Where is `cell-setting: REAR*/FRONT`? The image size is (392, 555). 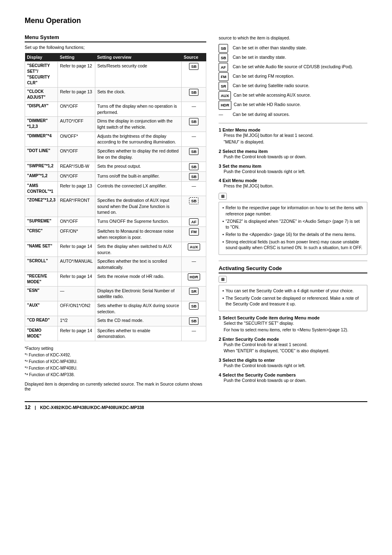
cell-setting: REAR*/FRONT is located at coordinates (76, 206).